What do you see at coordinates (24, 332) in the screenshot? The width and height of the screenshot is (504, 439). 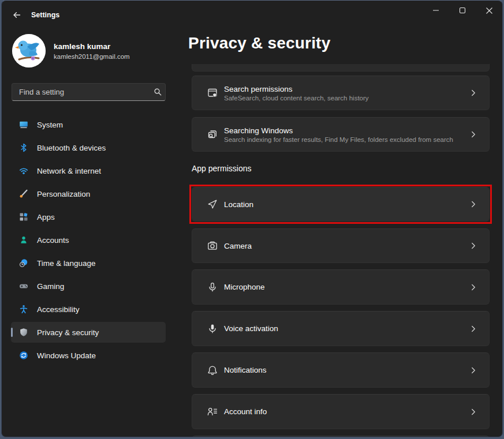 I see `shield-icon` at bounding box center [24, 332].